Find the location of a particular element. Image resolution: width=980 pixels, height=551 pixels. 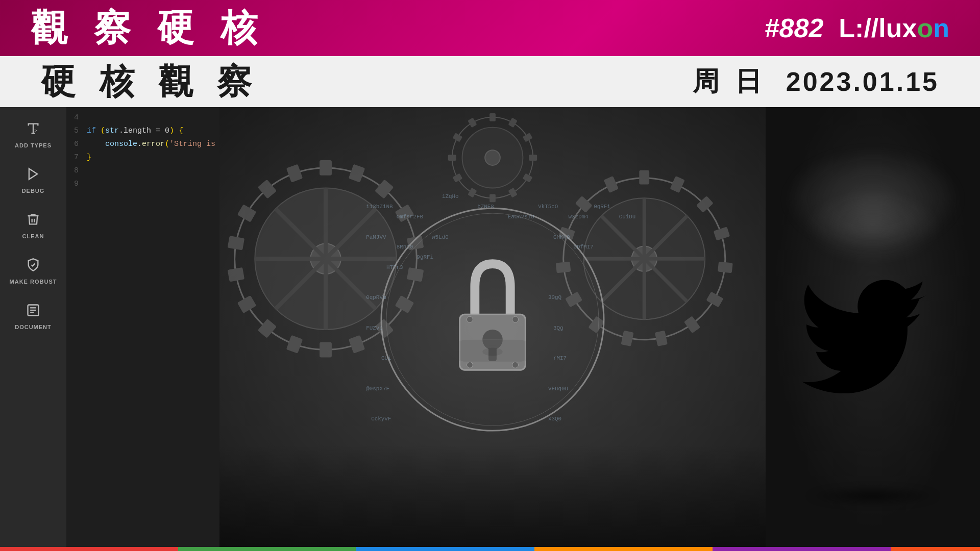

code-line-8: 8 is located at coordinates (143, 171).